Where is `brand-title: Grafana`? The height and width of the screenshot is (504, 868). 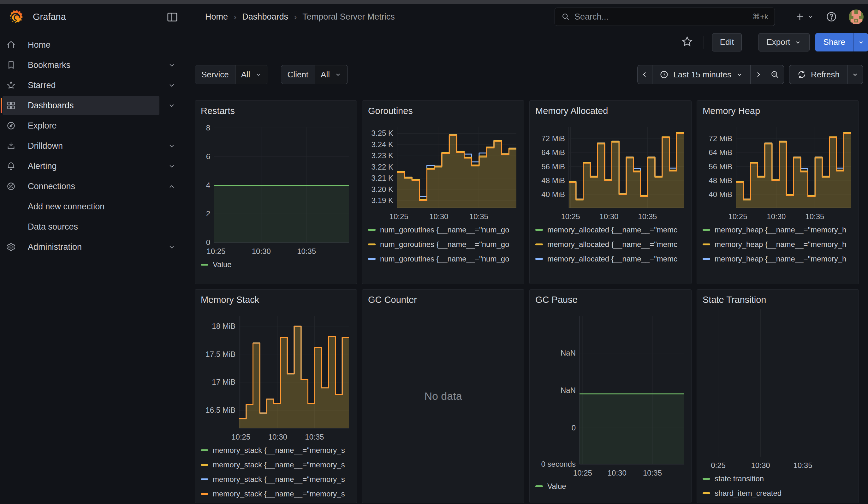 brand-title: Grafana is located at coordinates (50, 17).